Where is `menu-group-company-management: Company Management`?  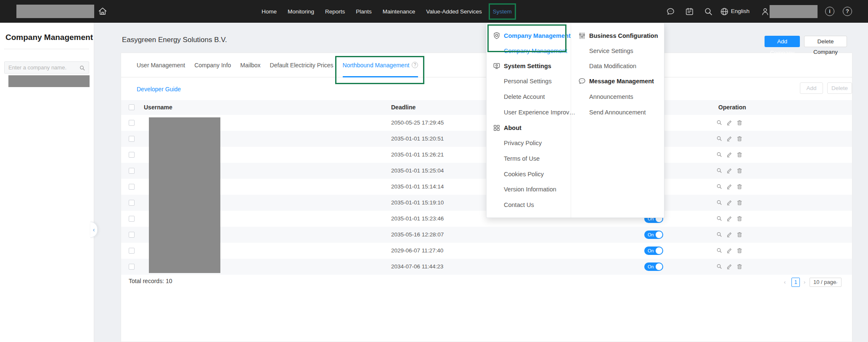 menu-group-company-management: Company Management is located at coordinates (529, 36).